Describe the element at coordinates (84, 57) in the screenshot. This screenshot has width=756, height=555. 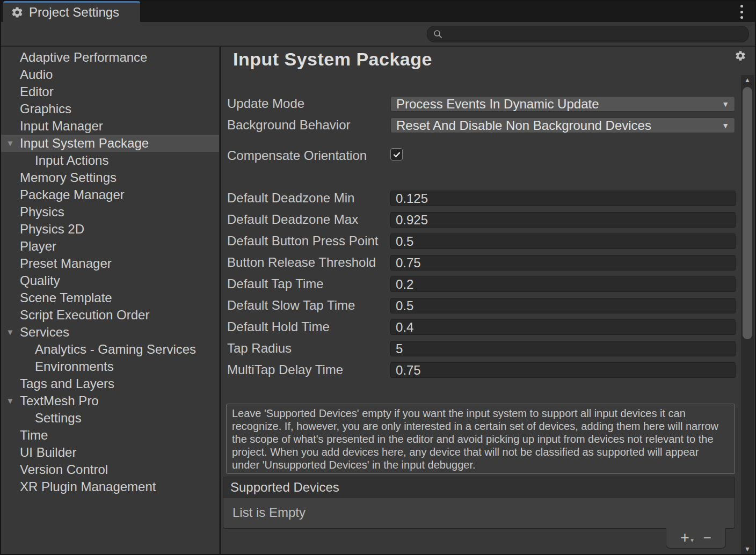
I see `sidebar-item-label: Adaptive Performance` at that location.